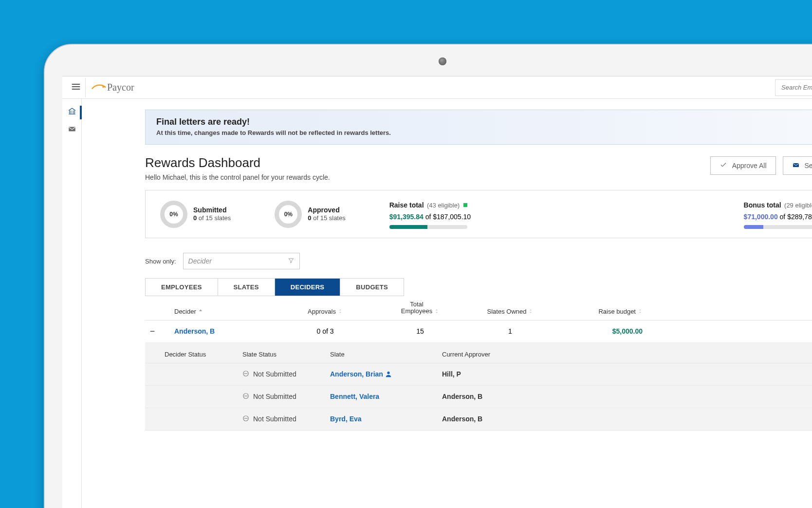  I want to click on slate-link: Bennett, Valera, so click(354, 396).